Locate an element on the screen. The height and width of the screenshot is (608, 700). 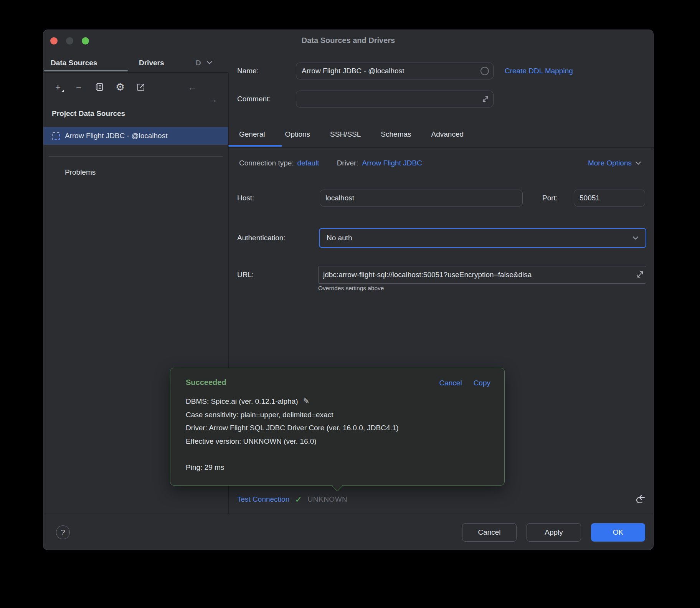
tab-data-sources: Data Sources is located at coordinates (74, 63).